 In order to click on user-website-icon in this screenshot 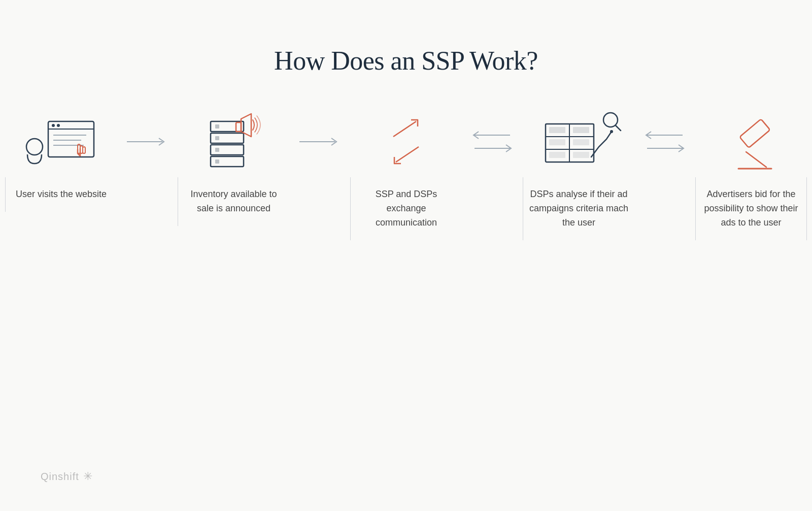, I will do `click(61, 142)`.